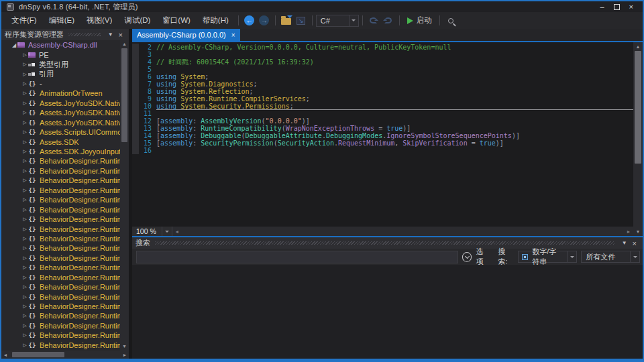  What do you see at coordinates (60, 84) in the screenshot?
I see `tree-item: ▷{}-` at bounding box center [60, 84].